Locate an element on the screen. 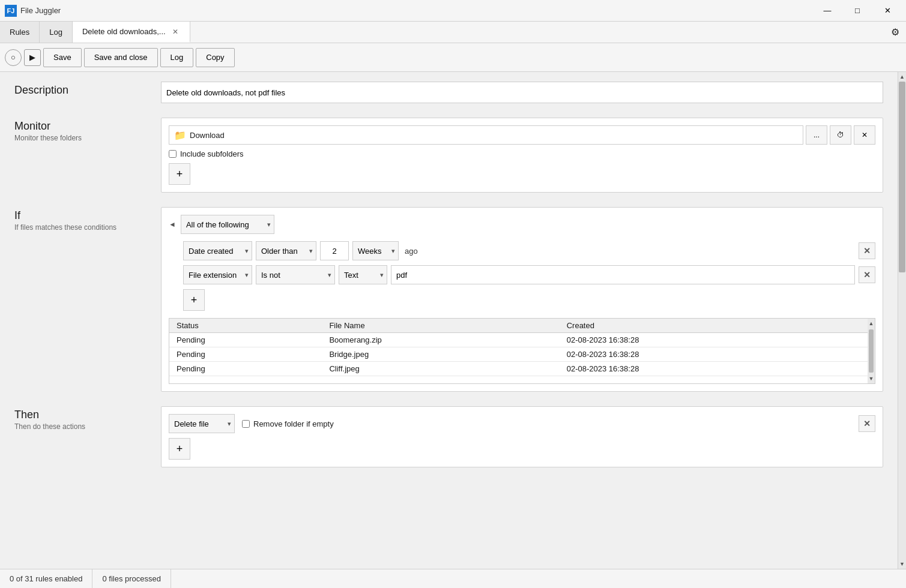 The image size is (906, 588). timer-button: ⏱ is located at coordinates (841, 135).